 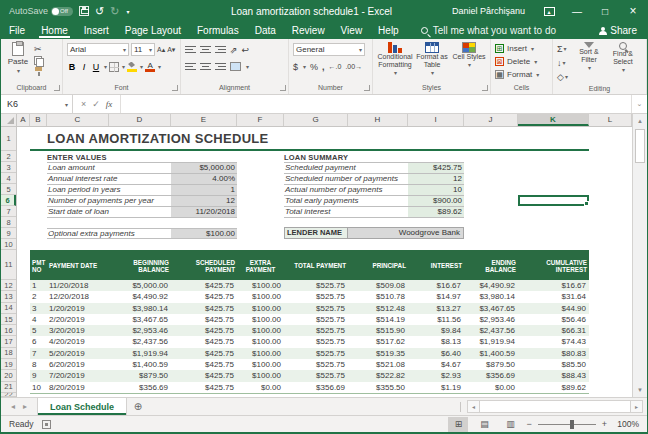 What do you see at coordinates (554, 320) in the screenshot?
I see `table-cell: $56.46` at bounding box center [554, 320].